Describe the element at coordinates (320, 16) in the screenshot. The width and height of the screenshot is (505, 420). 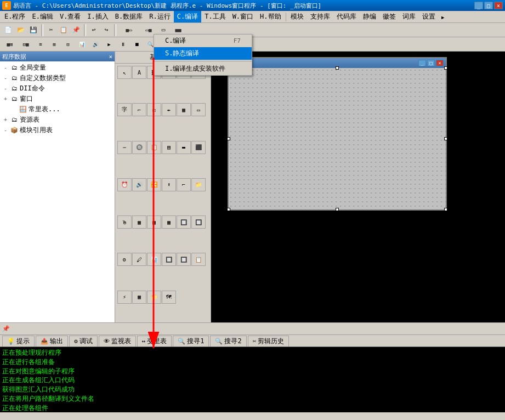
I see `menu-support: 支持库` at that location.